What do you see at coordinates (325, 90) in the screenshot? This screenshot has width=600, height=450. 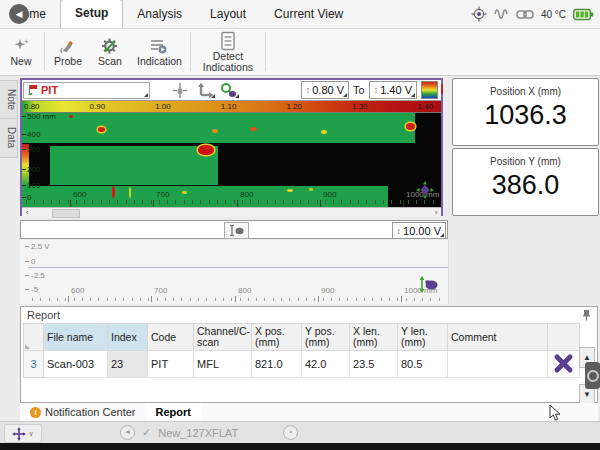 I see `range-from-spinner: ↕ 0.80 V` at bounding box center [325, 90].